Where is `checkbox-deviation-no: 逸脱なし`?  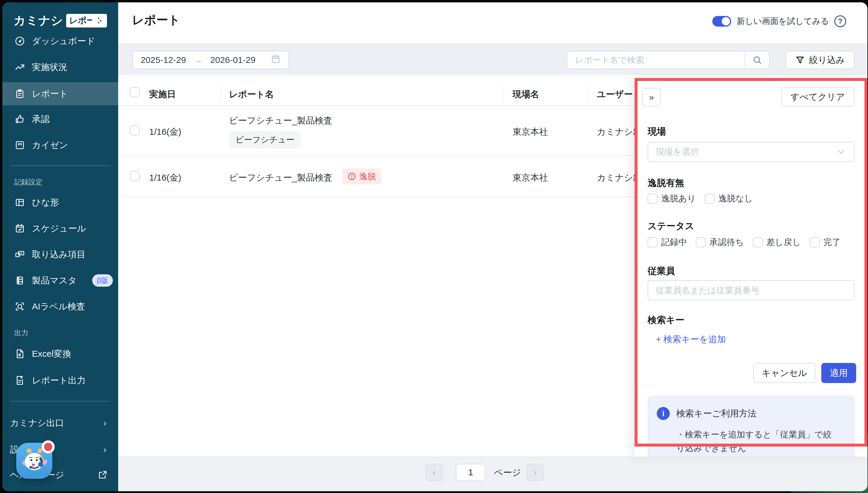
checkbox-deviation-no: 逸脱なし is located at coordinates (729, 198).